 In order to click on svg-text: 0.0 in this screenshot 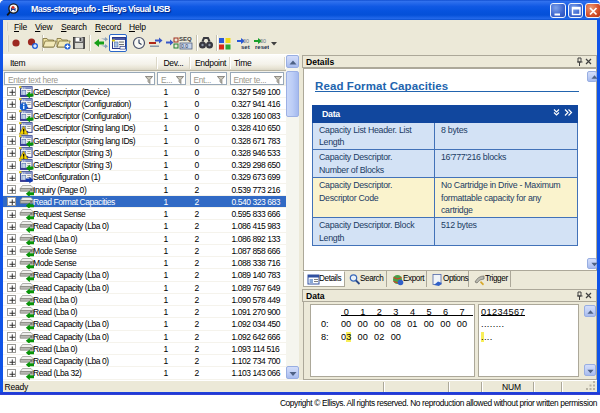, I will do `click(184, 46)`.